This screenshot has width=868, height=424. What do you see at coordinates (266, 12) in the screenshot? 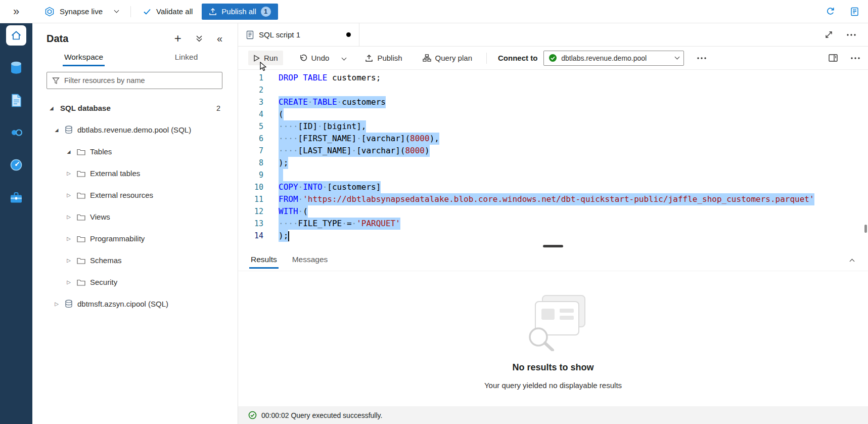
I see `publish-count-badge: 1` at bounding box center [266, 12].